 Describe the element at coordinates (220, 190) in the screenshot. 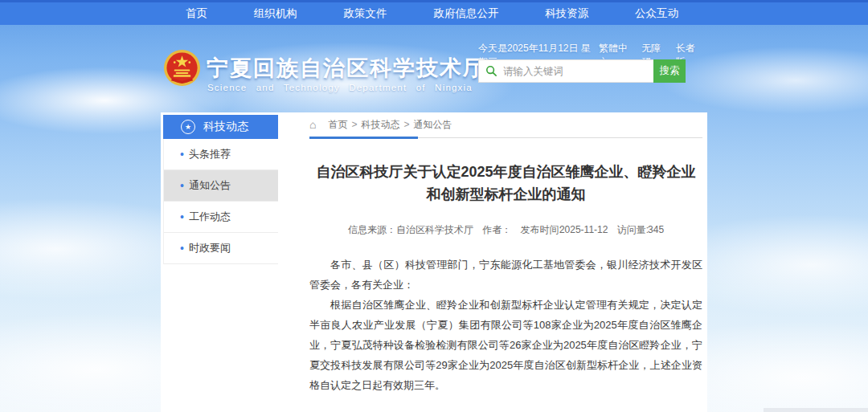

I see `sidebar: ★ 科技动态 • 头条推荐 • 通知公告 • 工作动态` at that location.